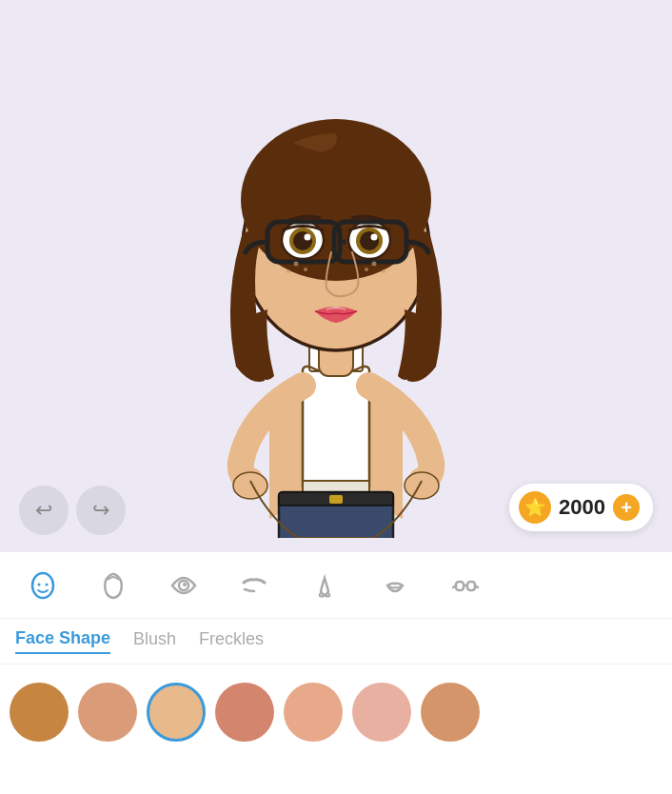 Image resolution: width=672 pixels, height=794 pixels. What do you see at coordinates (626, 507) in the screenshot?
I see `add-coins-button: +` at bounding box center [626, 507].